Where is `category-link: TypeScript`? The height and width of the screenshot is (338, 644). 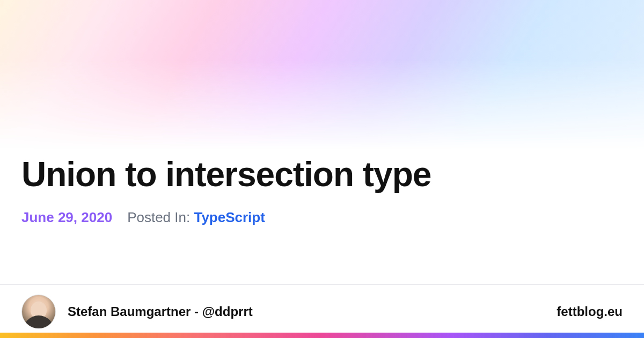
category-link: TypeScript is located at coordinates (229, 217).